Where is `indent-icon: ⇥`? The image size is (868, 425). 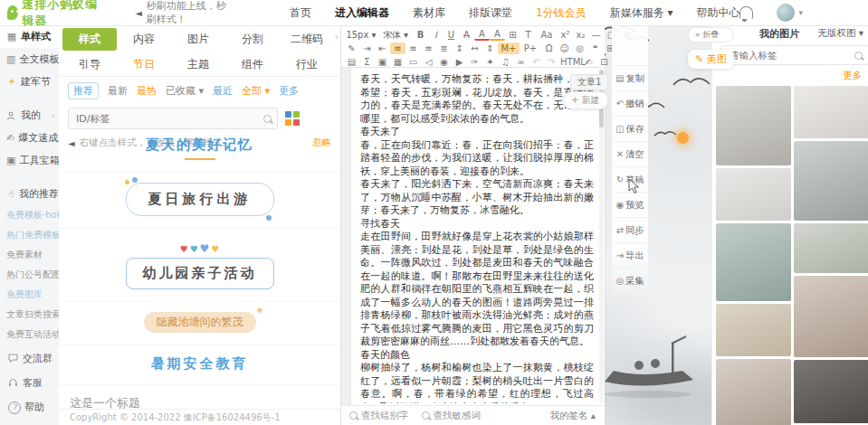 indent-icon: ⇥ is located at coordinates (367, 49).